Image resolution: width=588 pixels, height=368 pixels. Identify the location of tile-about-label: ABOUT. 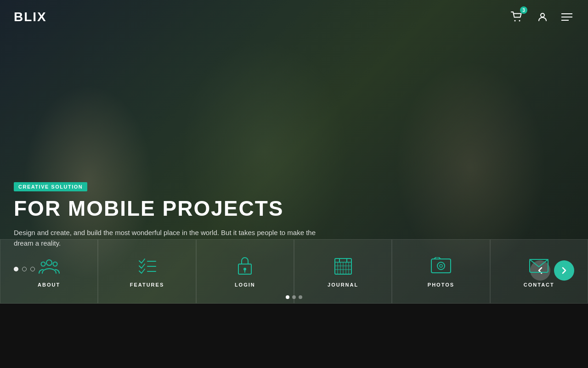
(49, 285).